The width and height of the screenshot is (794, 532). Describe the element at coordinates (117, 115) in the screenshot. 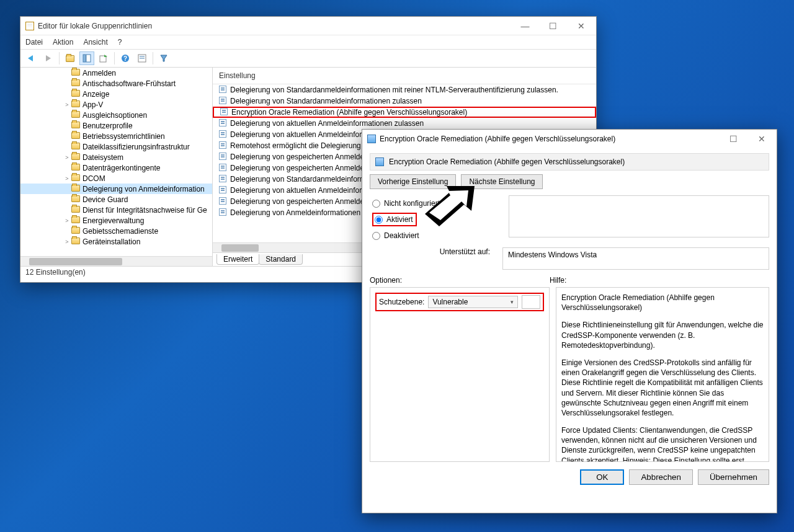

I see `tree-item: Ausgleichsoptionen` at that location.